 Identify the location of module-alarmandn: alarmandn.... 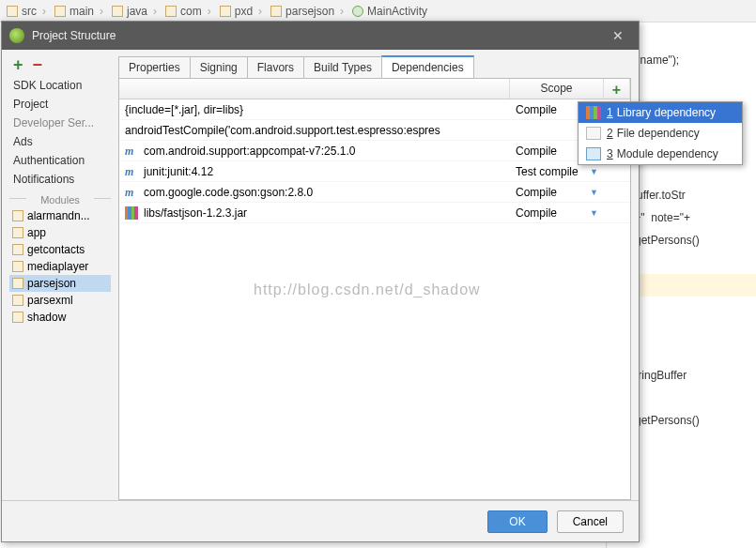
(60, 216).